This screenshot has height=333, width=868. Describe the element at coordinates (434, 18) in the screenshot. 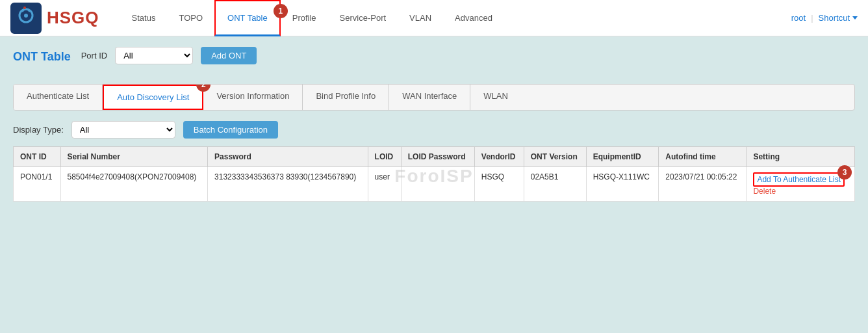

I see `header: HSGQ Status TOPO ONT Table 1 Profile Ser…` at that location.